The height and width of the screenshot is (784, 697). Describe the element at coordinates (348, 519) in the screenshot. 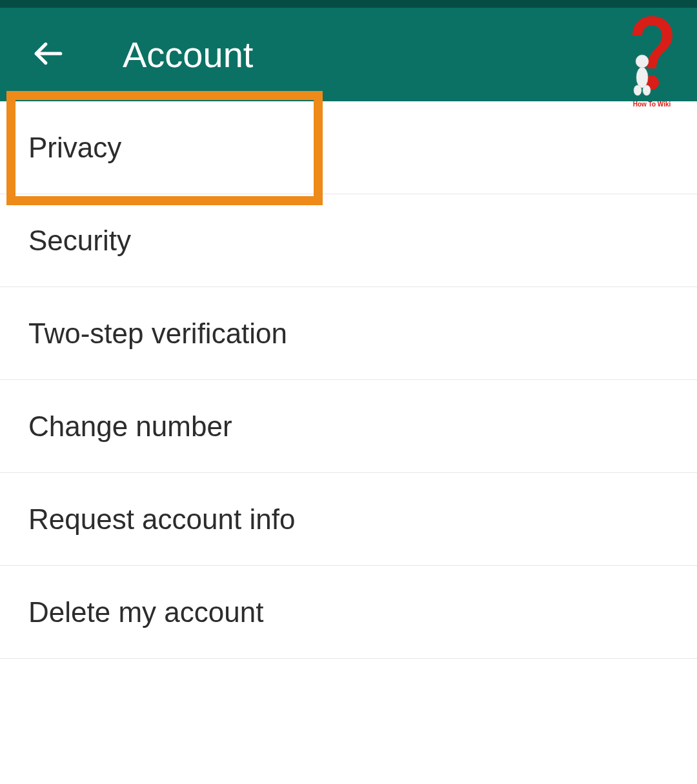

I see `menu-item-request-info: Request account info` at that location.